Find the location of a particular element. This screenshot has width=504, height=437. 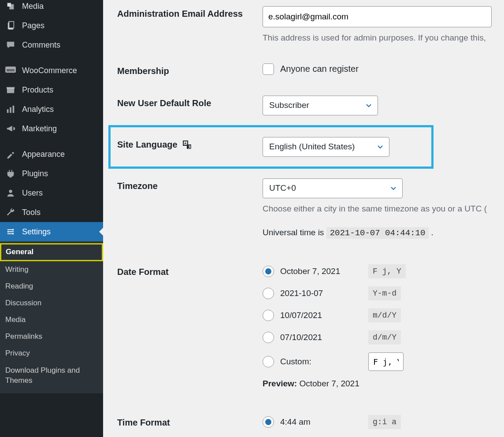

svg-text: 文 is located at coordinates (189, 147).